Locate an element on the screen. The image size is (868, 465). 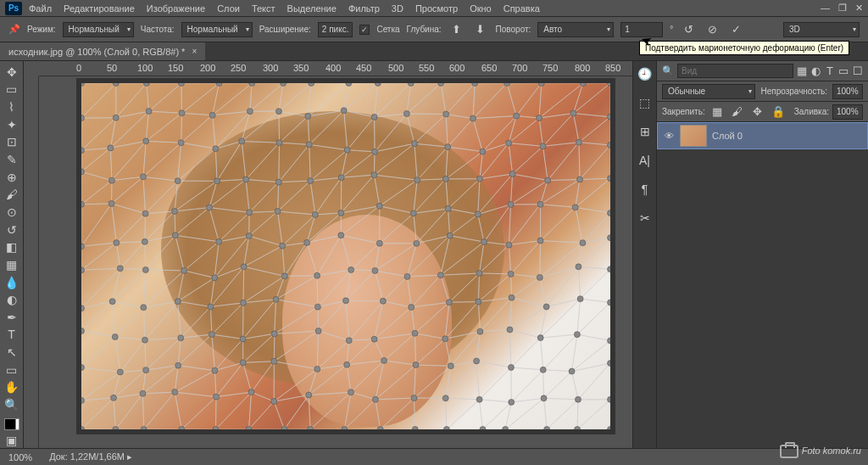
options-bar: 📌 Режим: Нормальный Частота: Нормальный … is located at coordinates (434, 30).